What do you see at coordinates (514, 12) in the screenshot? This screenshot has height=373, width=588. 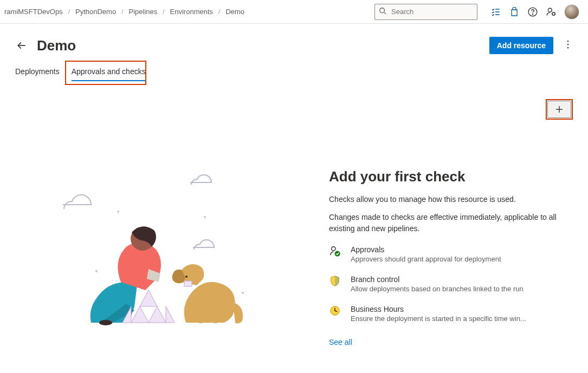 I see `shopping-bag-icon` at bounding box center [514, 12].